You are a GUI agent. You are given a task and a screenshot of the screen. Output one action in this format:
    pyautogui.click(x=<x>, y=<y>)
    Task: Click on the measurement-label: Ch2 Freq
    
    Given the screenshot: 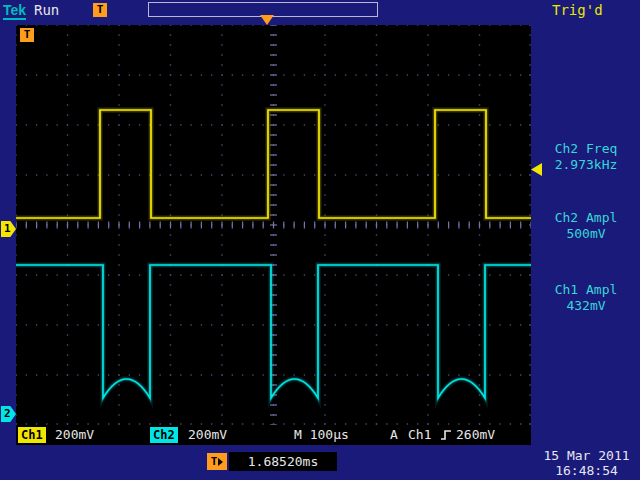 What is the action you would take?
    pyautogui.click(x=586, y=149)
    